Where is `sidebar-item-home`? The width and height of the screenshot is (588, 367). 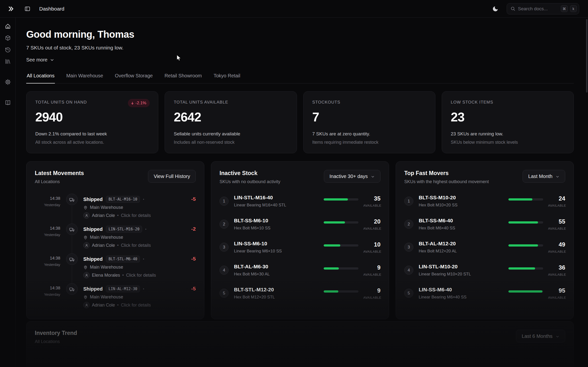 sidebar-item-home is located at coordinates (8, 26).